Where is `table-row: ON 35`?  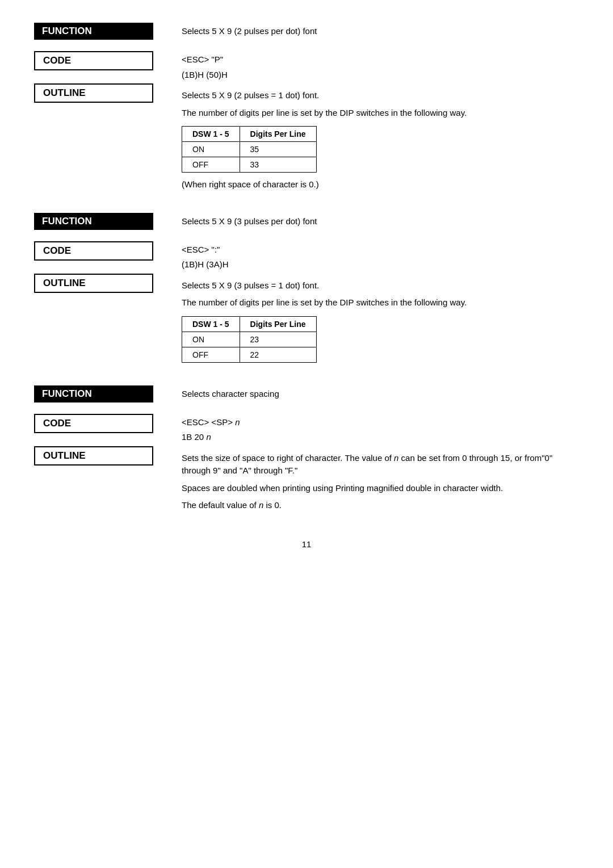 table-row: ON 35 is located at coordinates (250, 150).